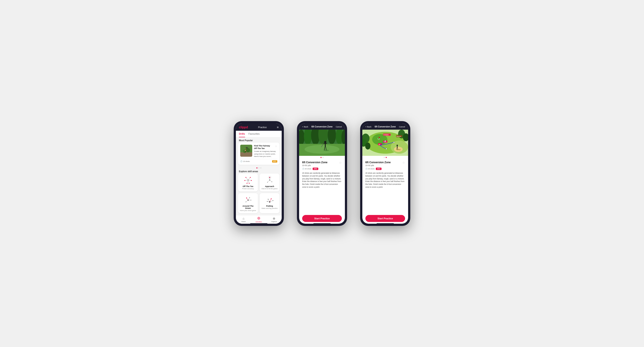 The height and width of the screenshot is (347, 644). Describe the element at coordinates (270, 180) in the screenshot. I see `approach-icon` at that location.